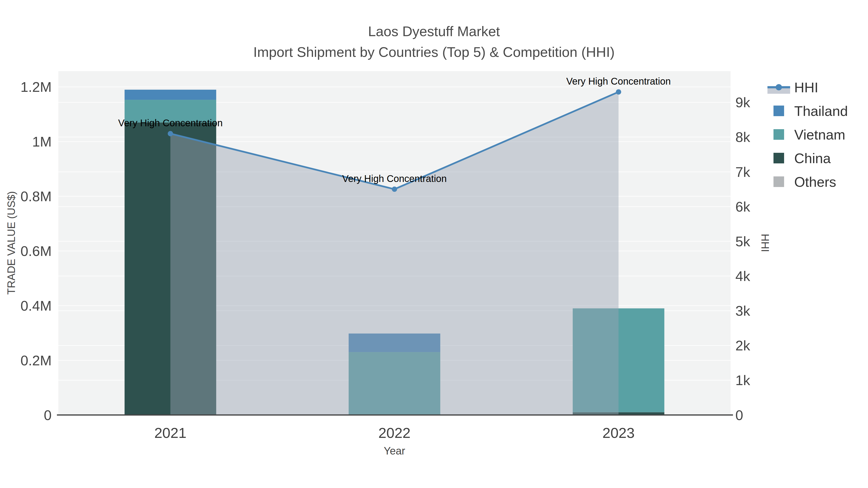 The height and width of the screenshot is (488, 868). What do you see at coordinates (170, 95) in the screenshot?
I see `bar-thailand-2021` at bounding box center [170, 95].